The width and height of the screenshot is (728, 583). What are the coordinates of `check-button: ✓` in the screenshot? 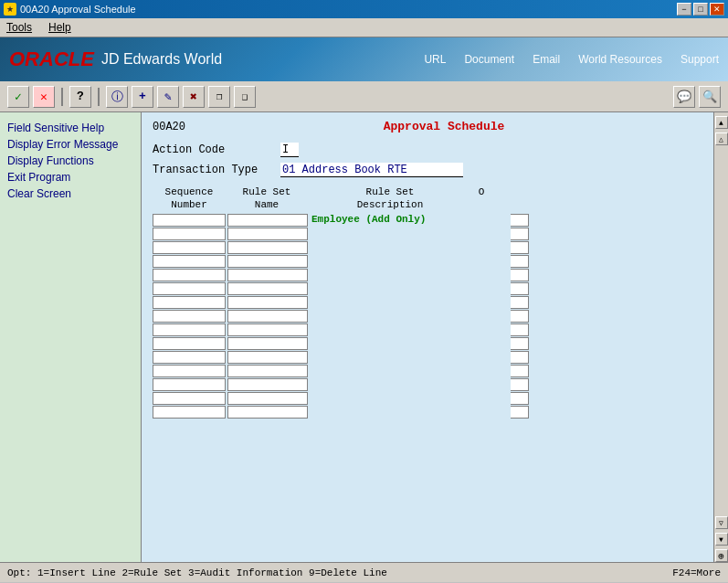 It's located at (18, 97).